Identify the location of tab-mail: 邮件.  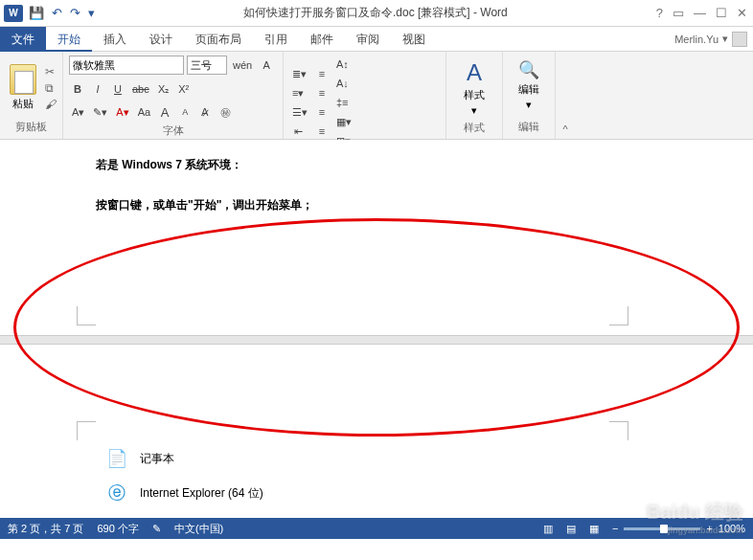
(322, 39).